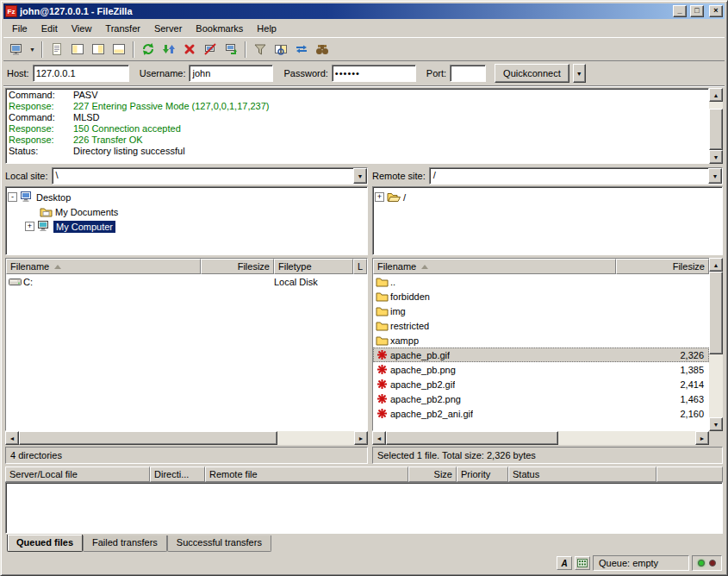  Describe the element at coordinates (364, 11) in the screenshot. I see `title-bar: Fz john@127.0.0.1 - FileZilla _ □ ×` at that location.